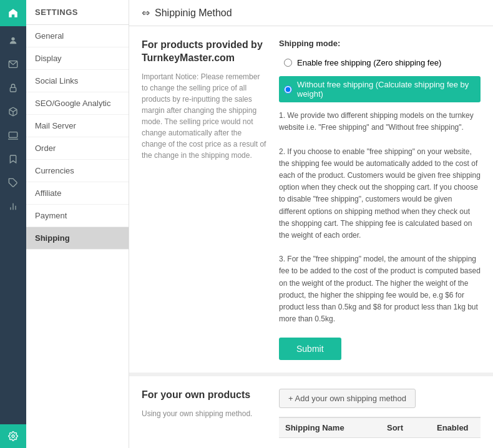 This screenshot has width=493, height=448. I want to click on section-title-own: For your own products, so click(204, 396).